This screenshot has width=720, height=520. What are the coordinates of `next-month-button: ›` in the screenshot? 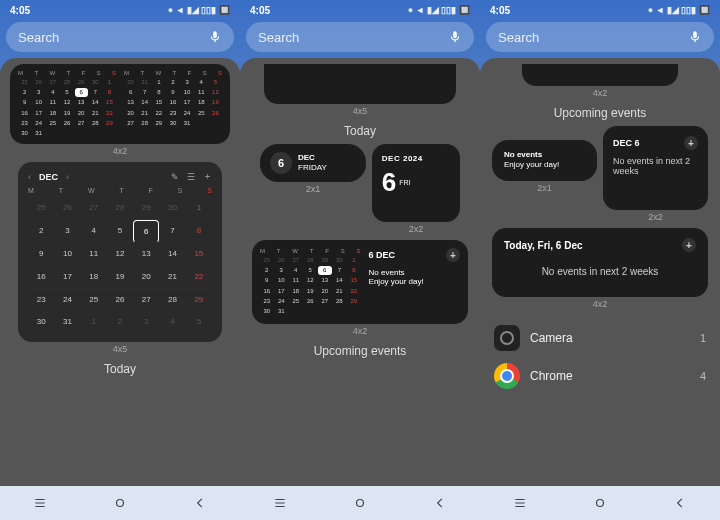 It's located at (68, 177).